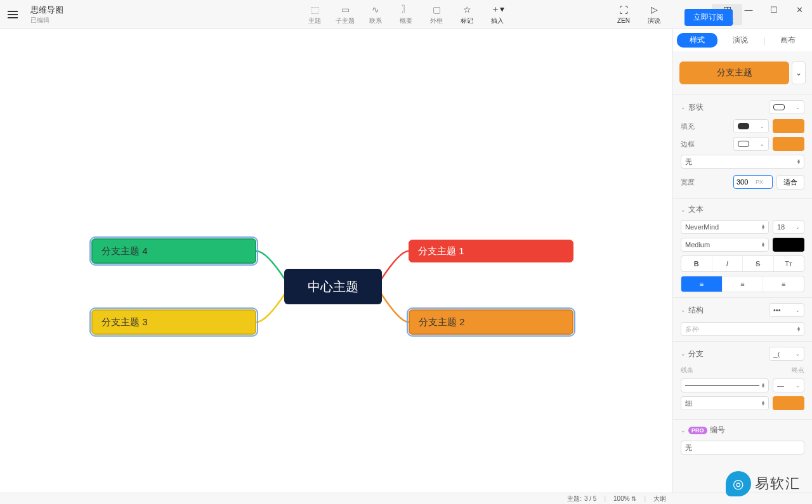  What do you see at coordinates (406, 10) in the screenshot?
I see `summary-icon: 〗` at bounding box center [406, 10].